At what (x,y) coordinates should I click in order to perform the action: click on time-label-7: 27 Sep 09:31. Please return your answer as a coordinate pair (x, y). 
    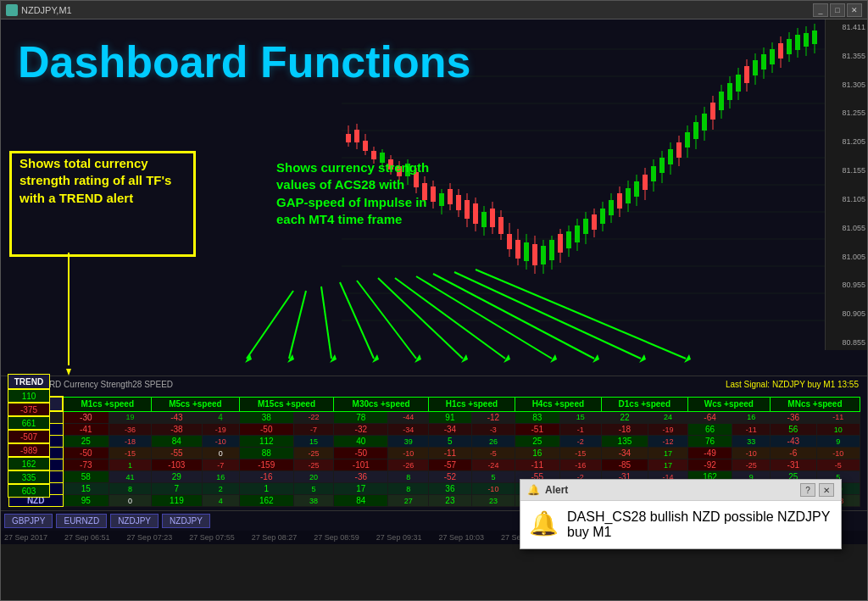
    Looking at the image, I should click on (399, 537).